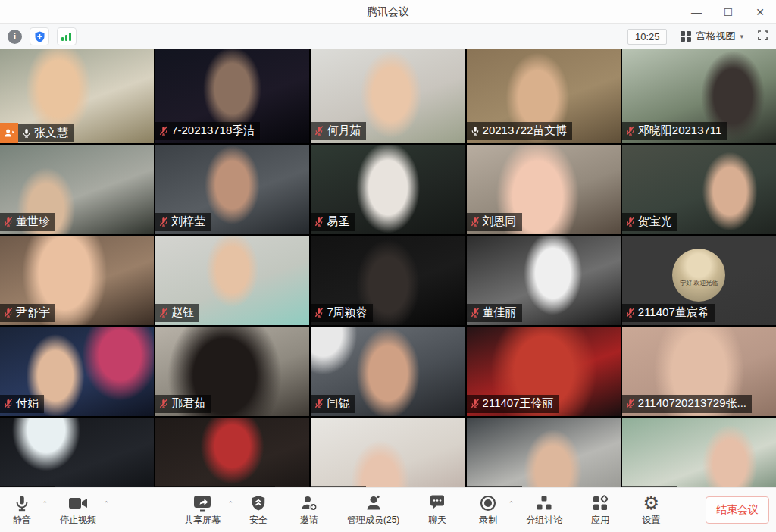 The image size is (776, 532). I want to click on participant-name-label: 邓晓阳20213711, so click(674, 131).